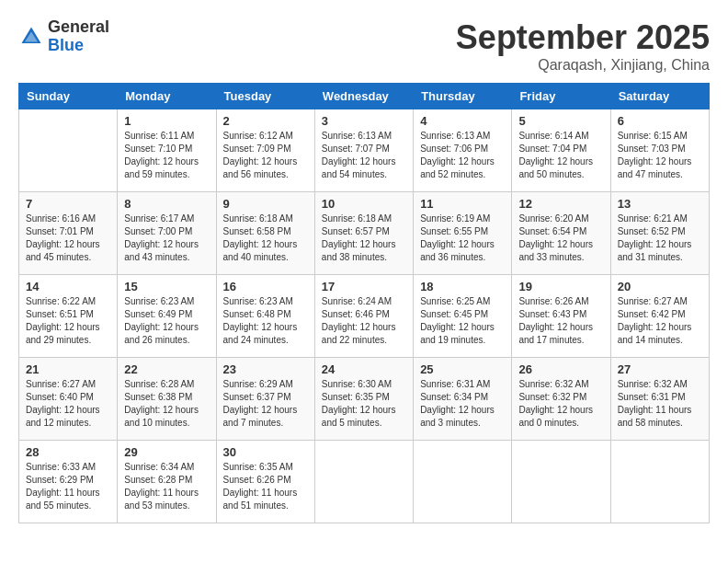 Image resolution: width=728 pixels, height=563 pixels. I want to click on logo-general: General, so click(79, 28).